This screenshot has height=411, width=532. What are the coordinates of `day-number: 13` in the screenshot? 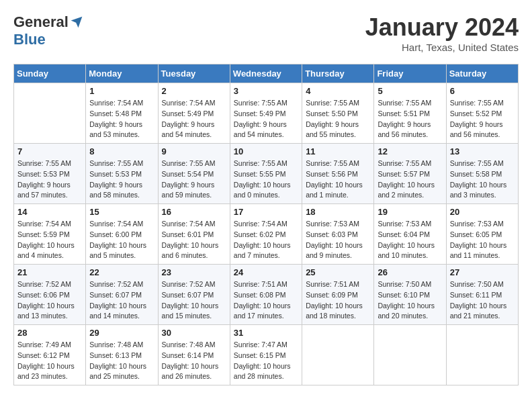 It's located at (482, 152).